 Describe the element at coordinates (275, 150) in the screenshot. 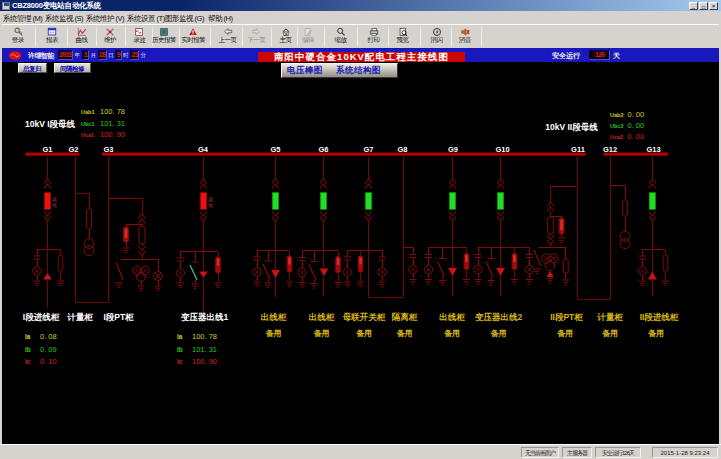

I see `svg-text: G5` at that location.